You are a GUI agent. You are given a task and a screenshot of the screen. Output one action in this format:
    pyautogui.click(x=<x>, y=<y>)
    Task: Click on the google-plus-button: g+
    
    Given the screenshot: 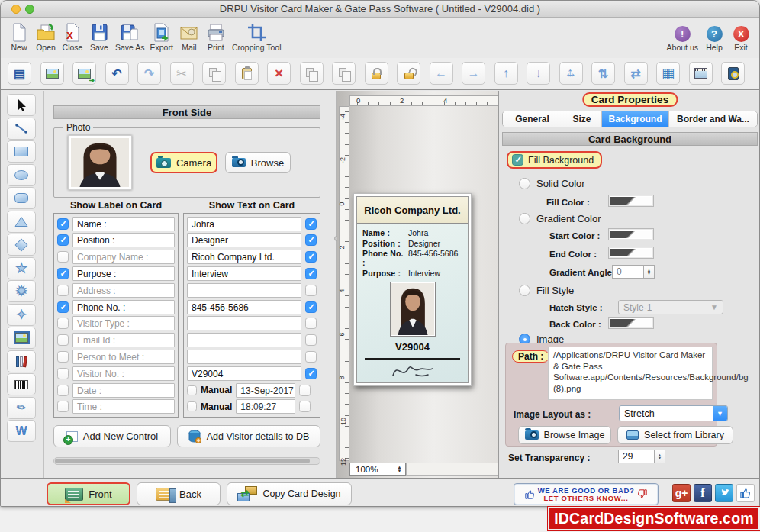 What is the action you would take?
    pyautogui.click(x=681, y=493)
    